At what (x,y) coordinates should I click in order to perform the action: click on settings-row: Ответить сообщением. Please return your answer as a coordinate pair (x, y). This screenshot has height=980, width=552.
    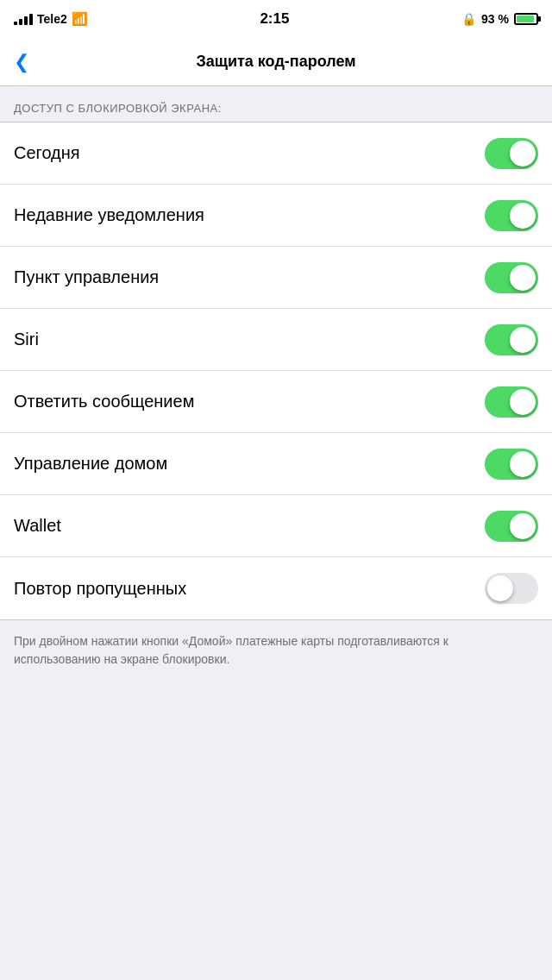
    Looking at the image, I should click on (276, 402).